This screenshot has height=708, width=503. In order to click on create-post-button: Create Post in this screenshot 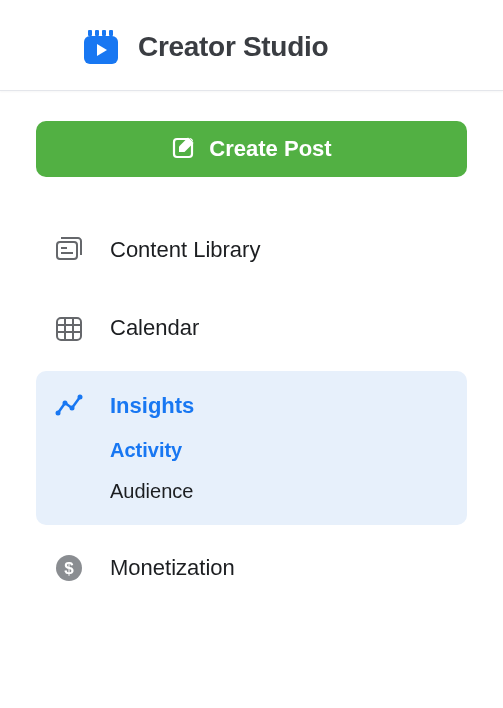, I will do `click(252, 149)`.